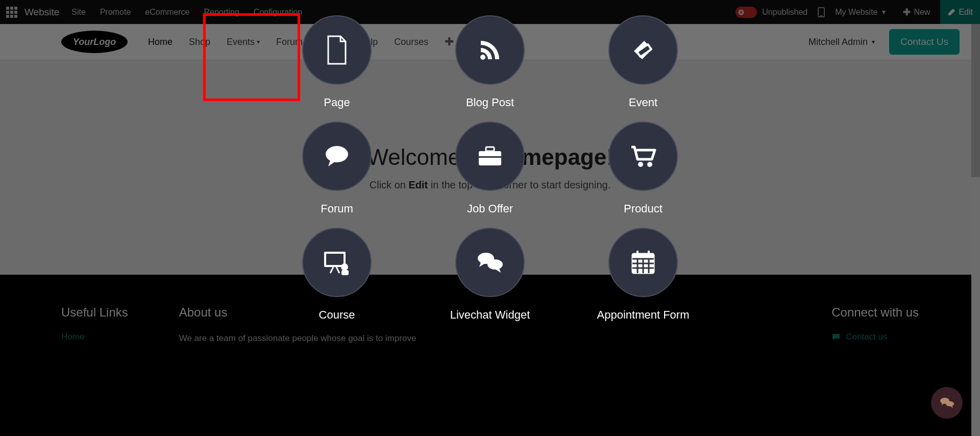 The image size is (980, 436). What do you see at coordinates (643, 315) in the screenshot?
I see `new-option-label: Appointment Form` at bounding box center [643, 315].